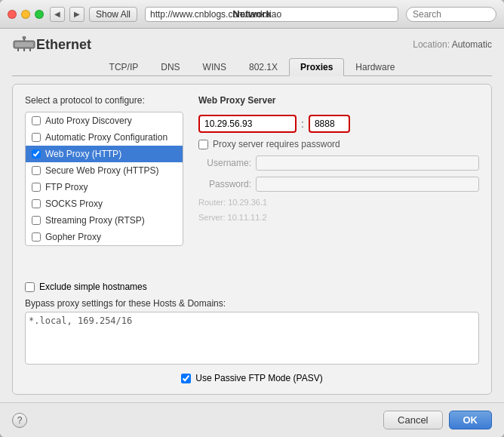  I want to click on auto-proxy-checkbox, so click(36, 121).